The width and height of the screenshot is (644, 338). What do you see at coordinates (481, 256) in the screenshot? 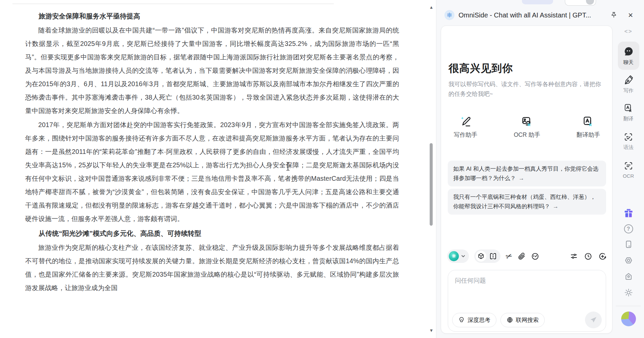
I see `cube-icon` at bounding box center [481, 256].